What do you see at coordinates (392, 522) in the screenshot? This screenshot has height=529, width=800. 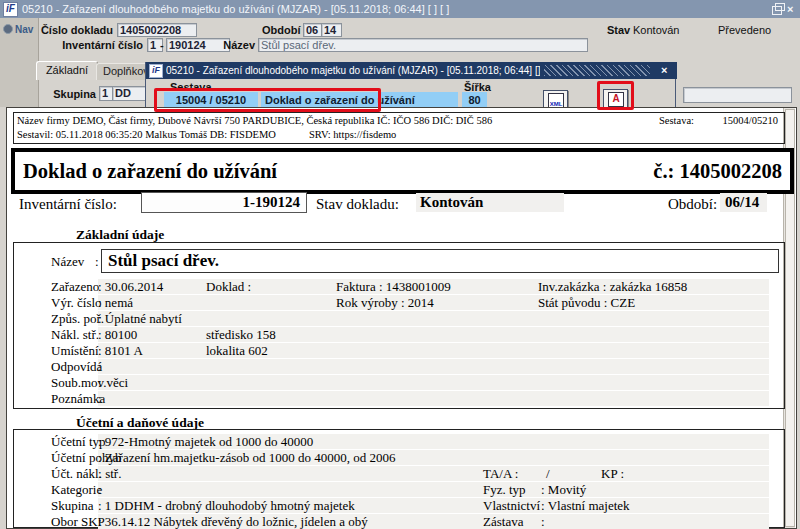 I see `row-obor-skp: Obor SKP : 36.14.12 Nábytek dřevěný do l…` at bounding box center [392, 522].